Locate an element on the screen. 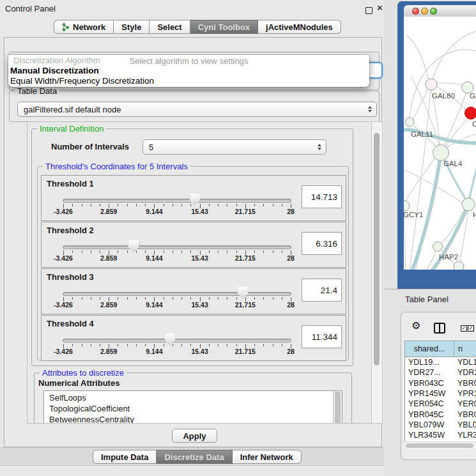 Image resolution: width=476 pixels, height=476 pixels. table-row: YDR27...YDR2 is located at coordinates (441, 372).